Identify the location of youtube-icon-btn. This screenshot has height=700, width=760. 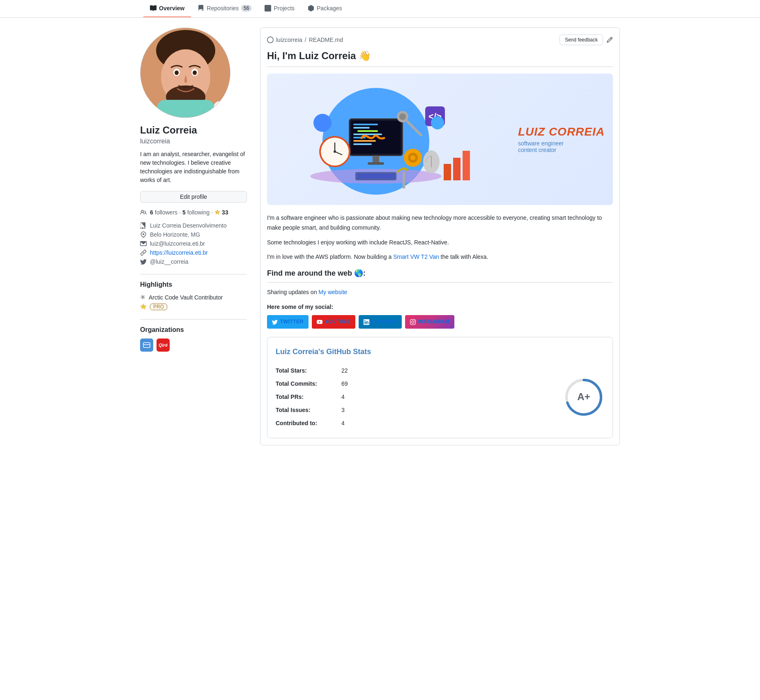
(320, 322).